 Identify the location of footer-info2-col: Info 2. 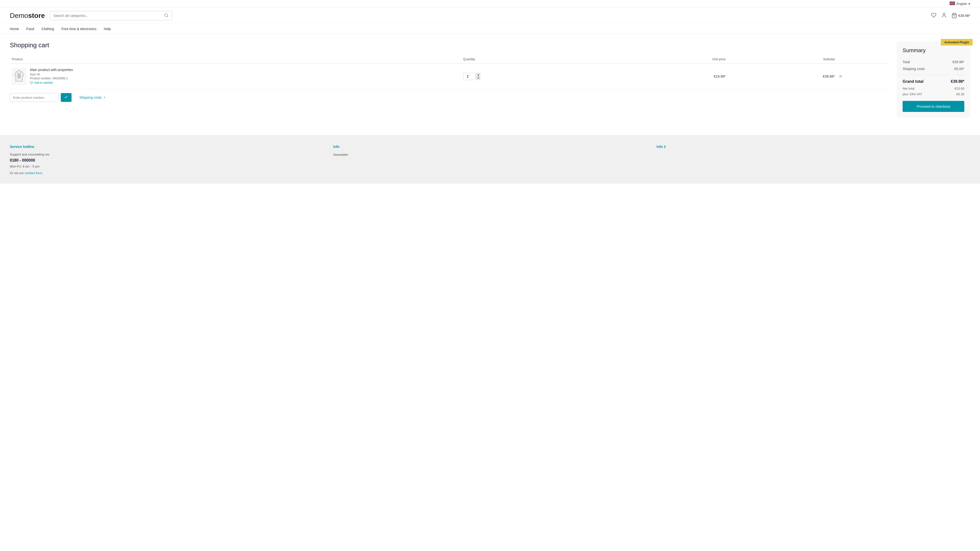
(813, 160).